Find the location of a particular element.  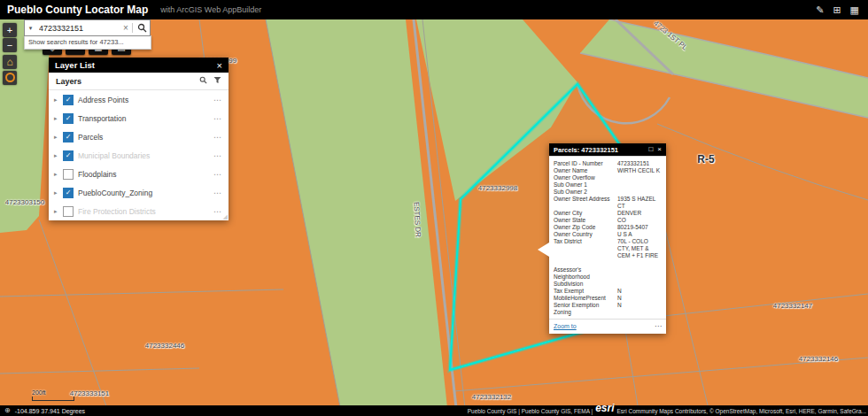

popup-pointer is located at coordinates (544, 250).